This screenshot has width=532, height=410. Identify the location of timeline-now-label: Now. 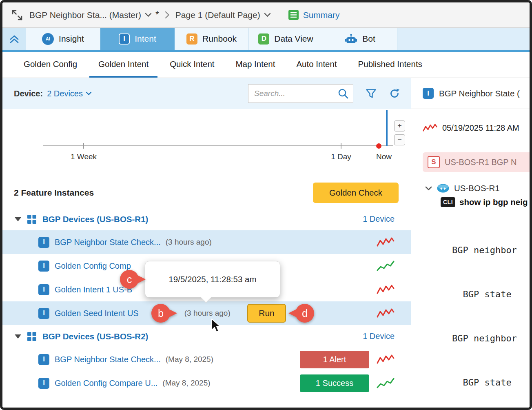
(384, 157).